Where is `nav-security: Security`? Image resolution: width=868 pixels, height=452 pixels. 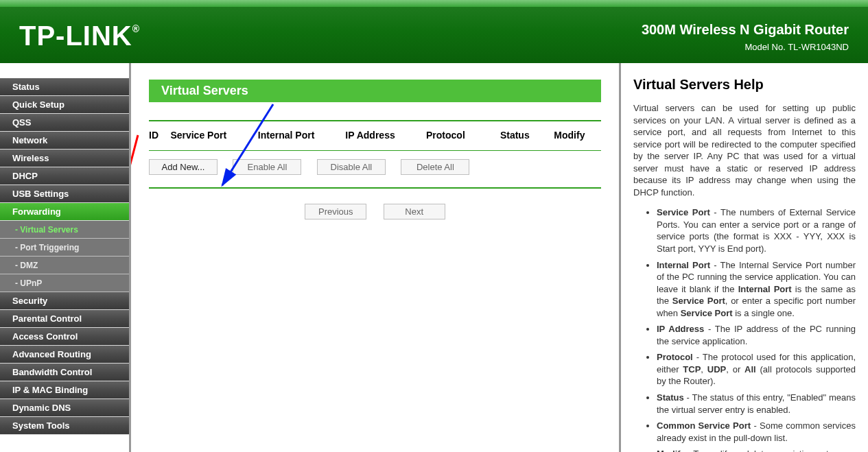
nav-security: Security is located at coordinates (64, 301).